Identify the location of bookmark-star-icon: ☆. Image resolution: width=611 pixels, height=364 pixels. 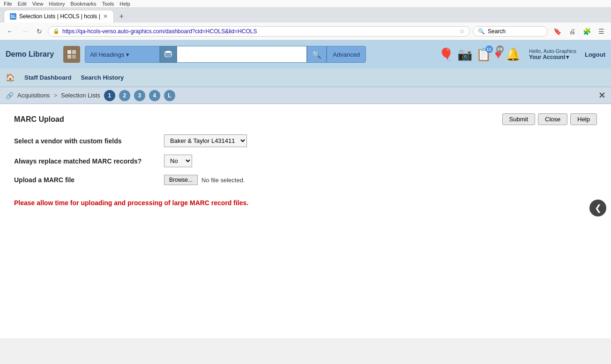
(462, 31).